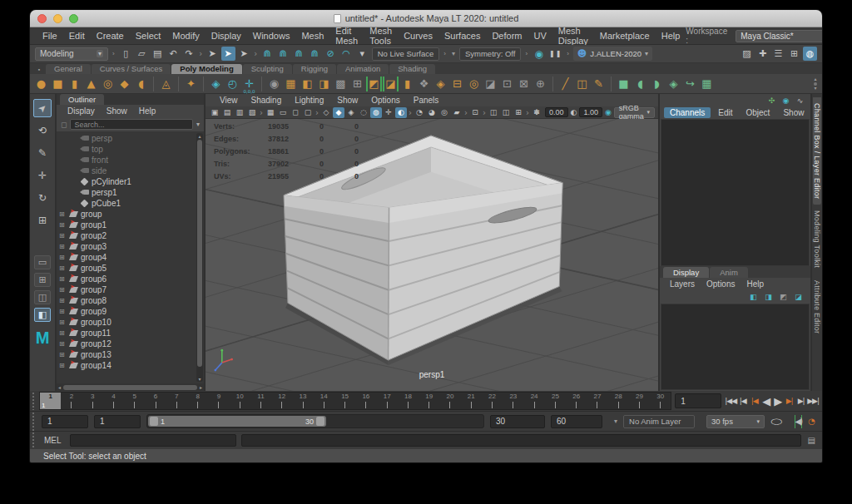 This screenshot has height=504, width=852. What do you see at coordinates (721, 284) in the screenshot?
I see `layer-editor-menu-item: Options` at bounding box center [721, 284].